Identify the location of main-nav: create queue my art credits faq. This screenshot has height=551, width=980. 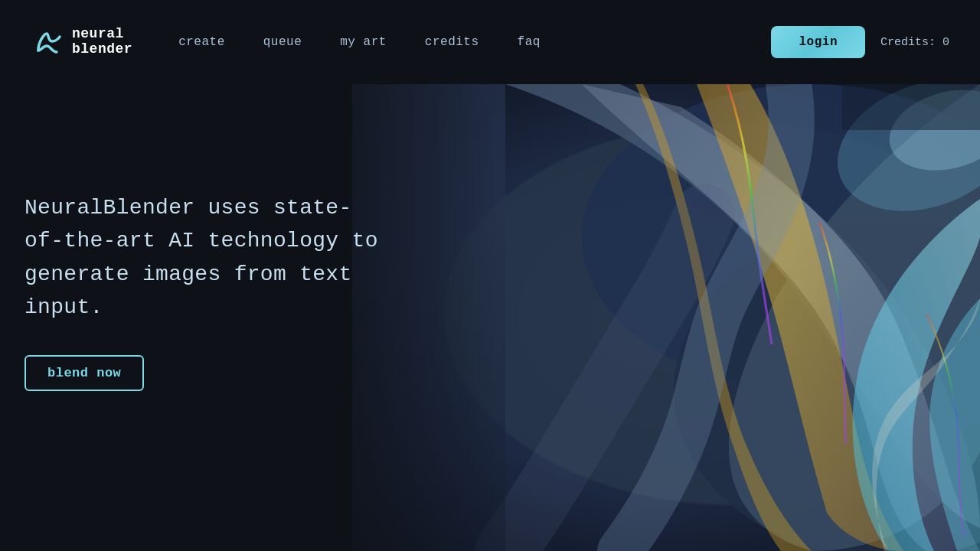
(475, 42).